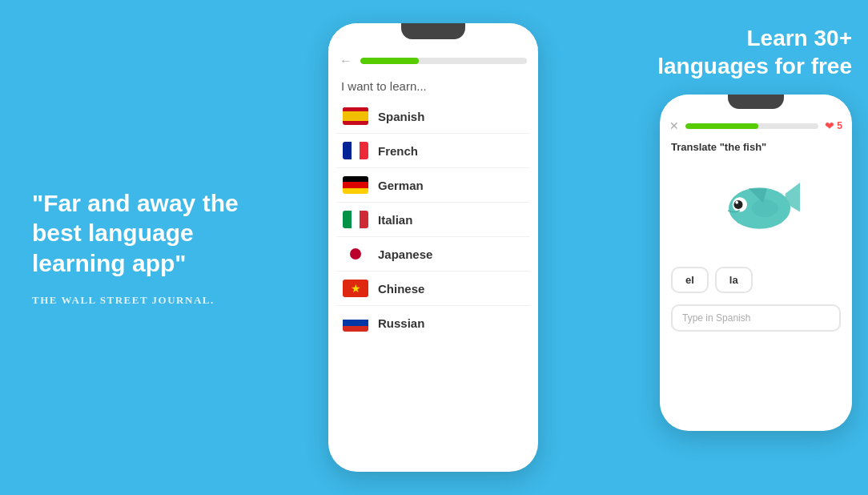  What do you see at coordinates (405, 255) in the screenshot?
I see `lang-name-japanese: Japanese` at bounding box center [405, 255].